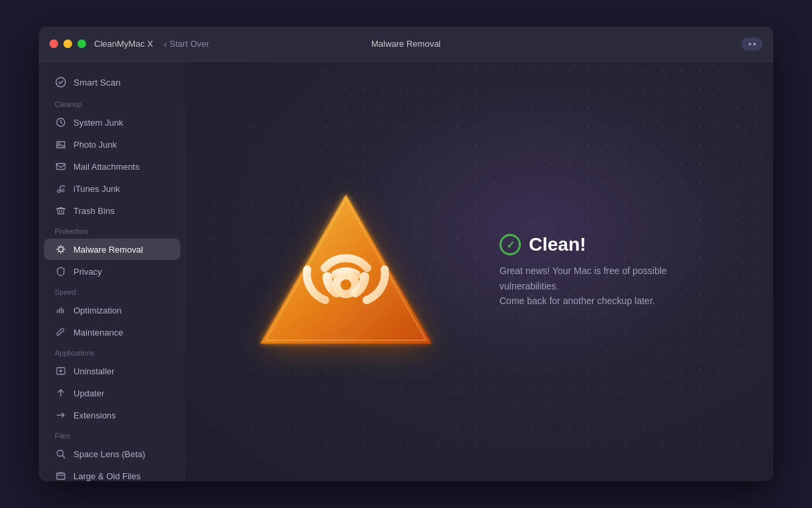  I want to click on mail-icon, so click(61, 166).